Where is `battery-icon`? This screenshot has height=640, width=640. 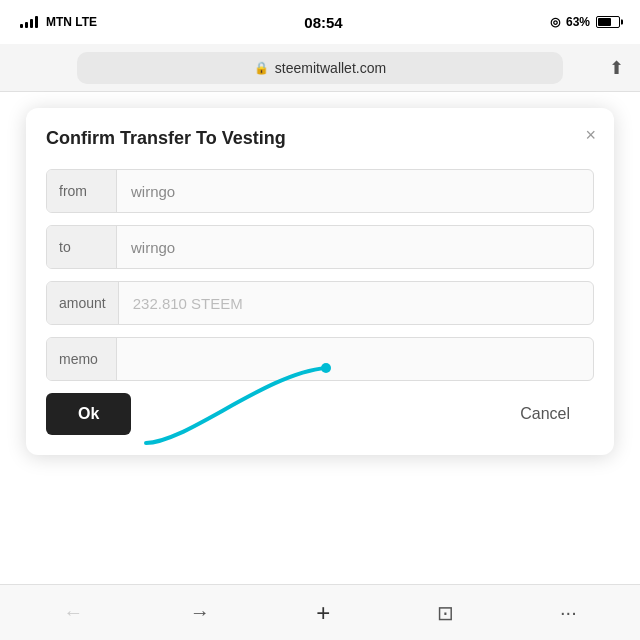
battery-icon is located at coordinates (608, 22).